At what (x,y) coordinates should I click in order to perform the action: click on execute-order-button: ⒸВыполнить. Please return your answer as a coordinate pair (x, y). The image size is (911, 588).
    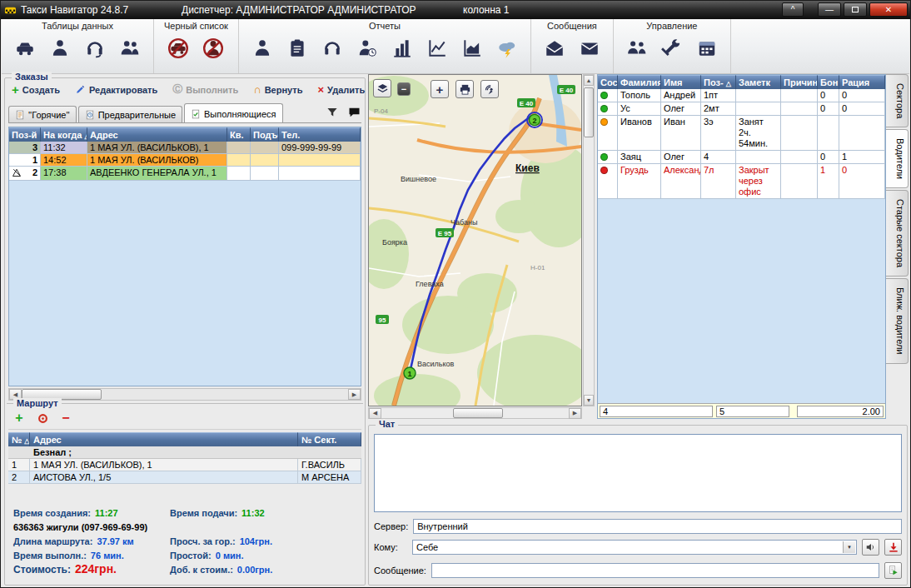
    Looking at the image, I should click on (205, 90).